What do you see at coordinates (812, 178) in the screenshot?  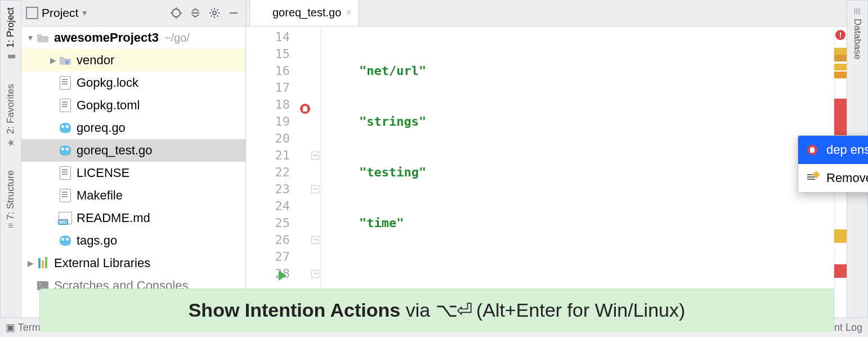 I see `edit-icon` at bounding box center [812, 178].